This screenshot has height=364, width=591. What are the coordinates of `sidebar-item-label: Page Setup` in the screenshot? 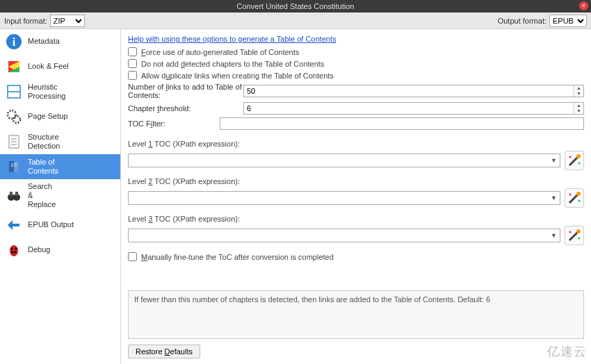 It's located at (48, 117).